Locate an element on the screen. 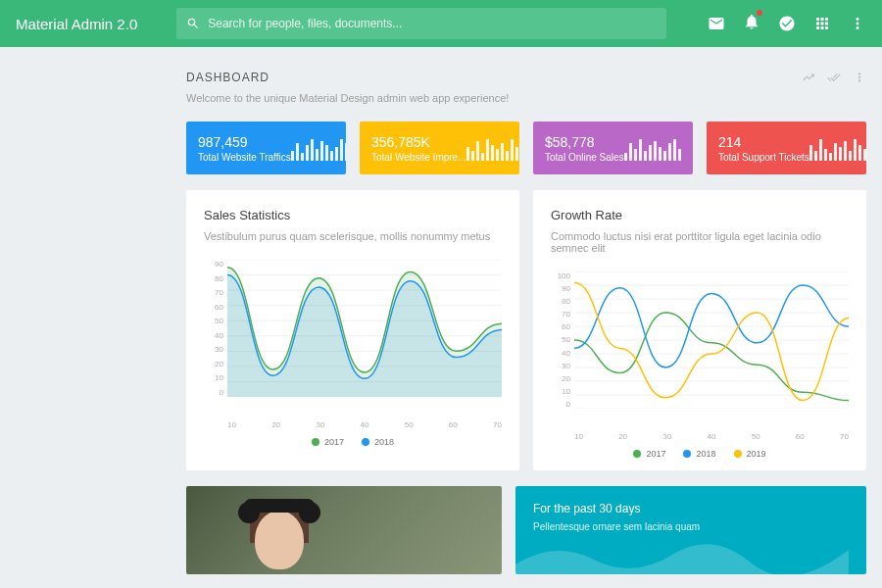  photo-card is located at coordinates (344, 530).